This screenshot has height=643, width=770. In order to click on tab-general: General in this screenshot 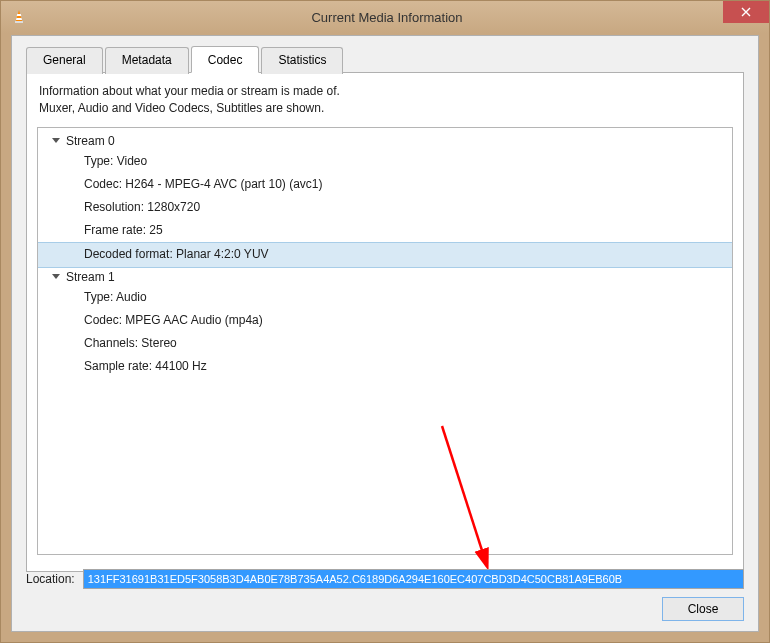, I will do `click(64, 60)`.